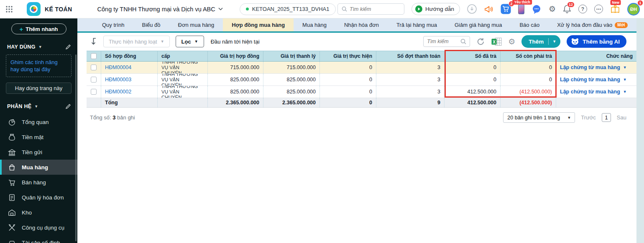 This screenshot has height=243, width=644. What do you see at coordinates (529, 103) in the screenshot?
I see `total-remaining: (412.500.000)` at bounding box center [529, 103].